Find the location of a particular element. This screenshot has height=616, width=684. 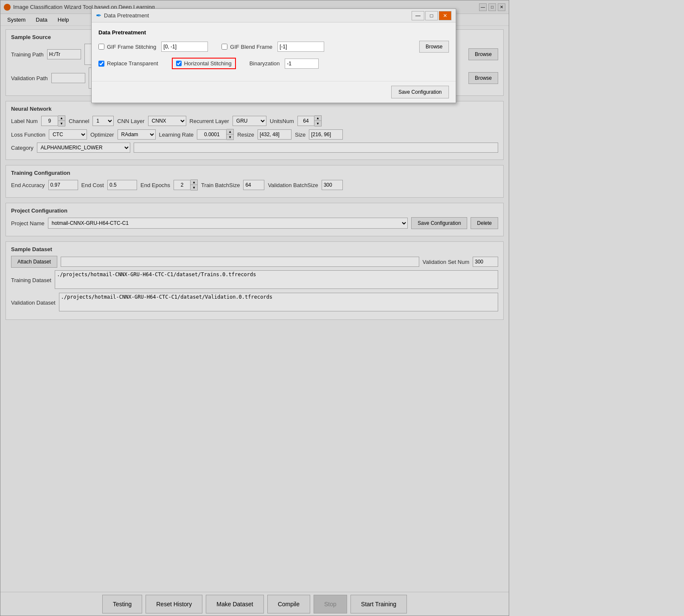

dialog-icon: ✒ is located at coordinates (98, 15).